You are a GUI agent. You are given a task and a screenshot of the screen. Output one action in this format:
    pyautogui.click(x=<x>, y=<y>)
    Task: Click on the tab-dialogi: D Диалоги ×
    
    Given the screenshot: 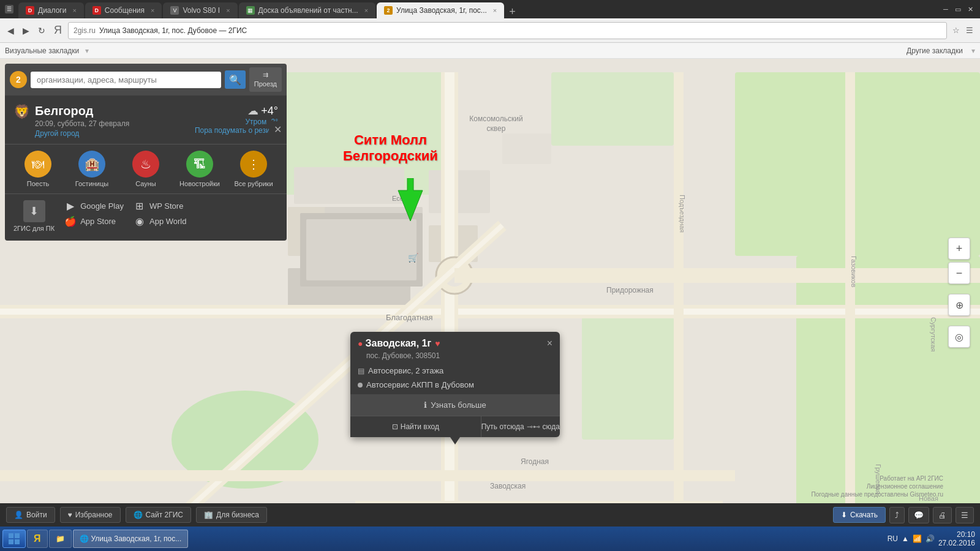 What is the action you would take?
    pyautogui.click(x=51, y=10)
    